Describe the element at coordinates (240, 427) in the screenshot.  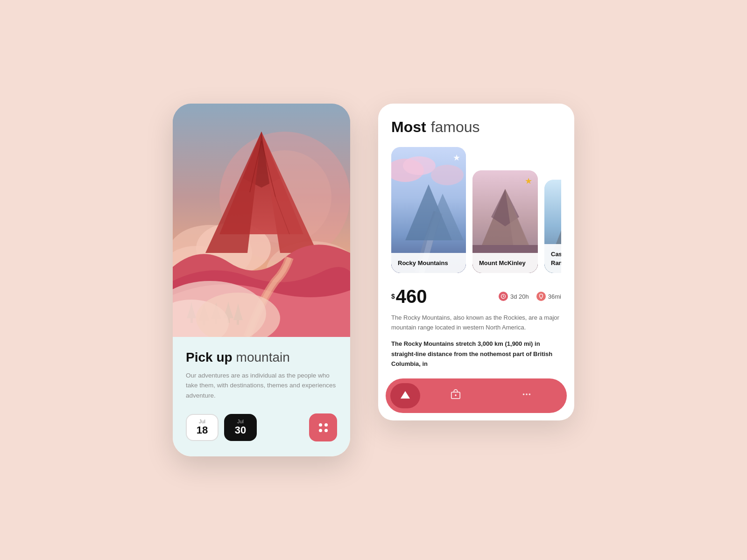
I see `date-end: Jul 30` at that location.